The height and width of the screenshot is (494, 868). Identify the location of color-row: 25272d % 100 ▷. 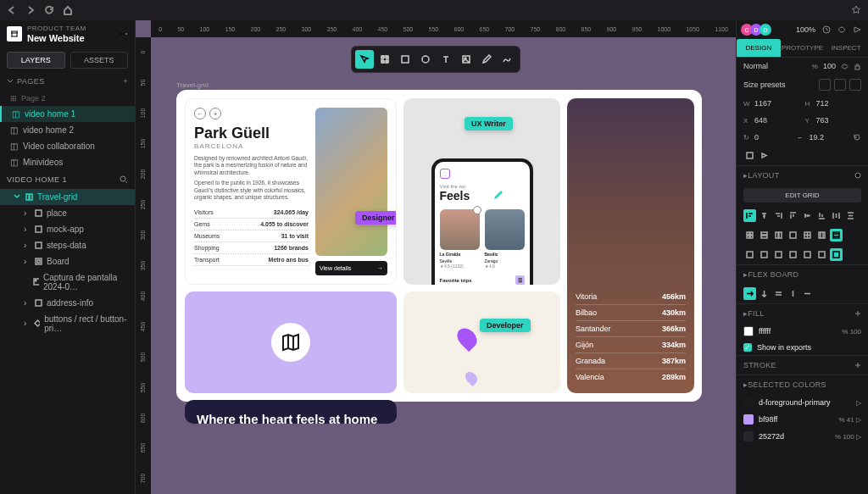
(802, 436).